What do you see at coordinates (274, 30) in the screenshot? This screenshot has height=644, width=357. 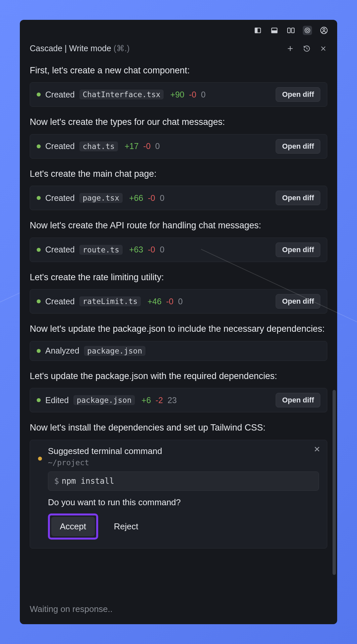 I see `panel-bottom-icon` at bounding box center [274, 30].